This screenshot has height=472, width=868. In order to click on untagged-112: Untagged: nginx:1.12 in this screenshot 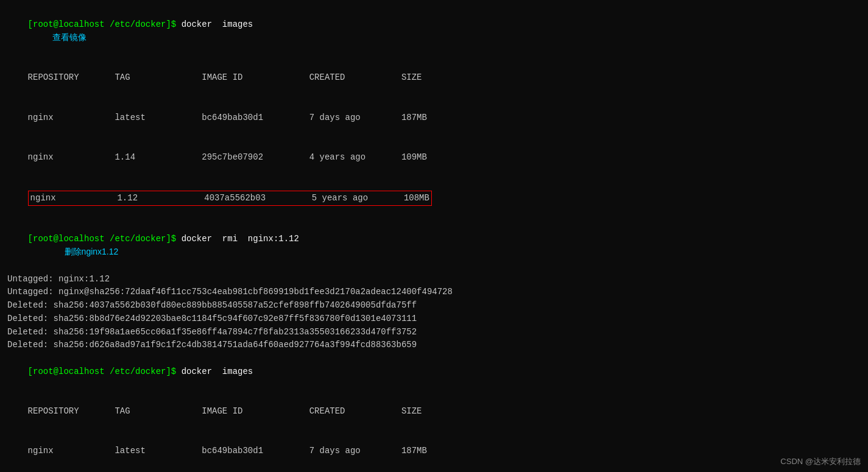, I will do `click(434, 280)`.